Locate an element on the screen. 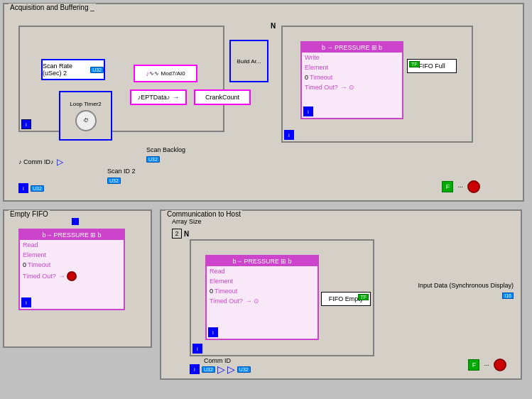 The image size is (532, 399). comm-timeout-row: 0 Timeout is located at coordinates (262, 291).